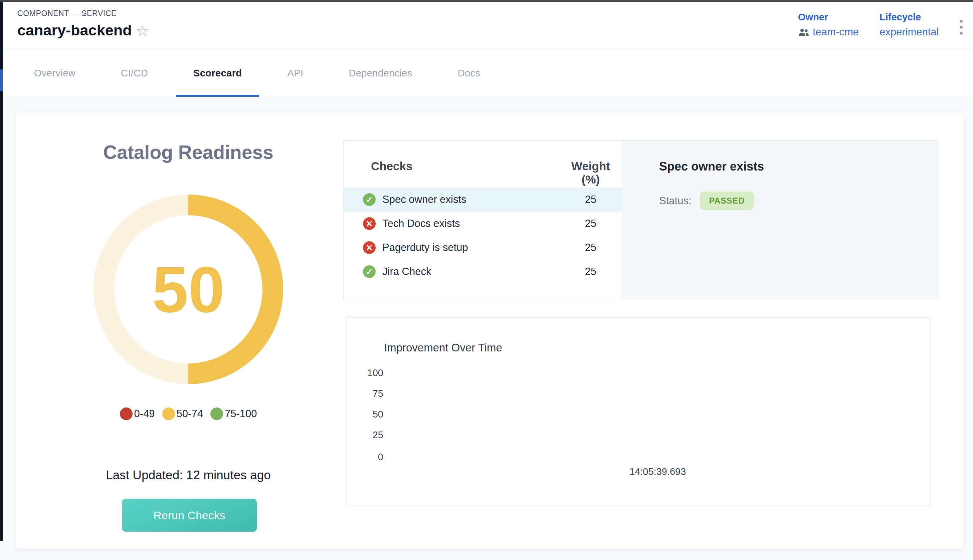 This screenshot has height=560, width=973. I want to click on check-row: ✓ Spec owner exists 25, so click(482, 200).